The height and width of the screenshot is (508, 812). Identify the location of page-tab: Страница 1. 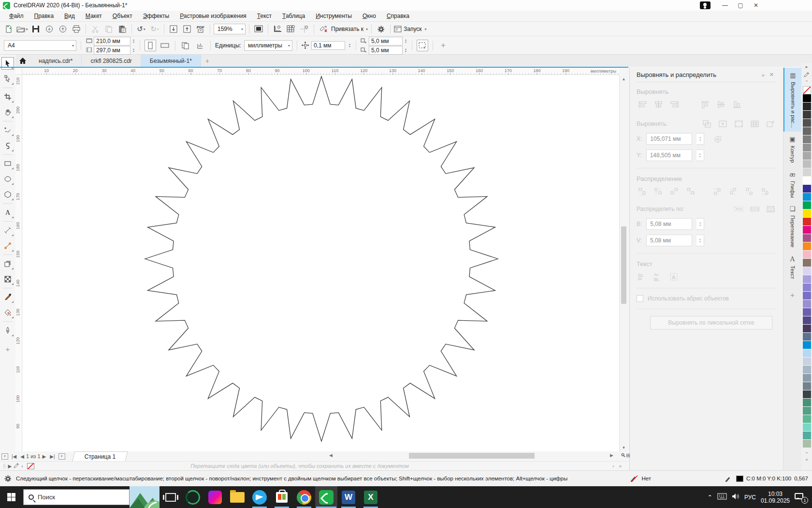
(100, 456).